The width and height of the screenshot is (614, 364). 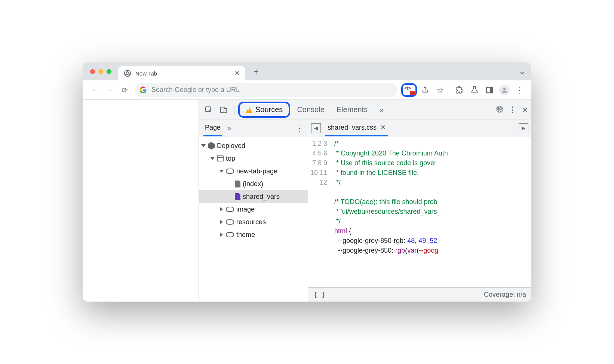 I want to click on coverage-label: Coverage: n/a, so click(x=505, y=294).